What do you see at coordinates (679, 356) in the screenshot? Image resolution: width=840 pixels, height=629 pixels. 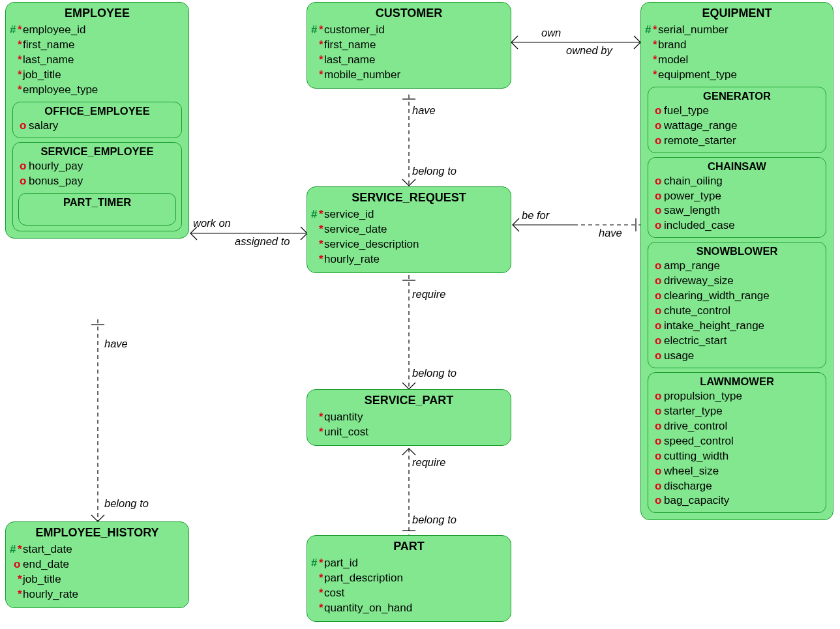 I see `attr: usage` at bounding box center [679, 356].